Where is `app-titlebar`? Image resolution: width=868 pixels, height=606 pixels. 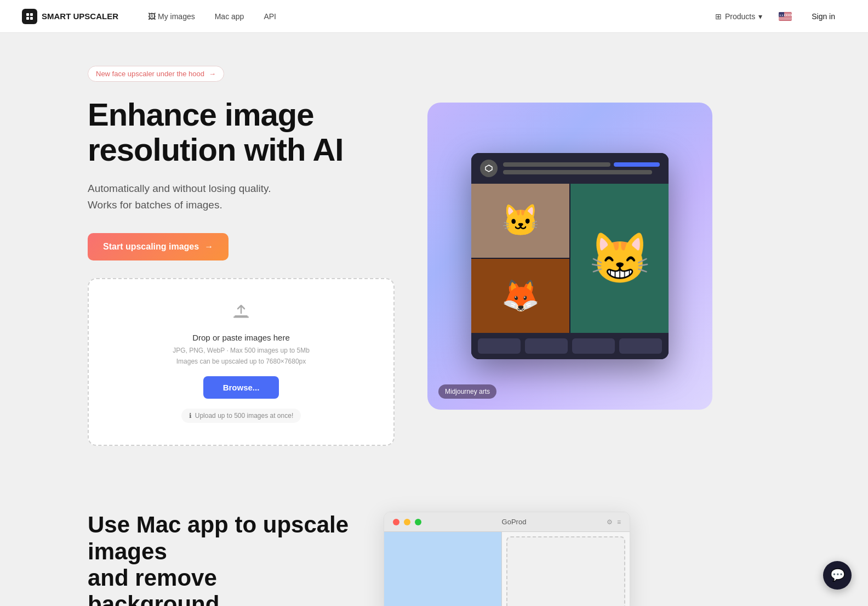 app-titlebar is located at coordinates (570, 168).